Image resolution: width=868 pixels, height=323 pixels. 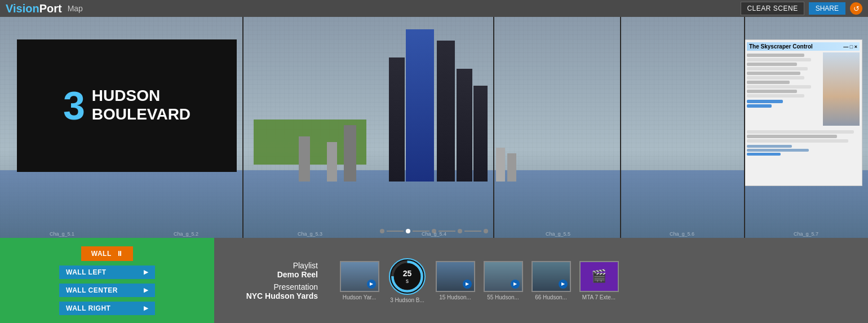 I want to click on header: VisionPort Map CLEAR SCENE SHARE ↺, so click(x=434, y=8).